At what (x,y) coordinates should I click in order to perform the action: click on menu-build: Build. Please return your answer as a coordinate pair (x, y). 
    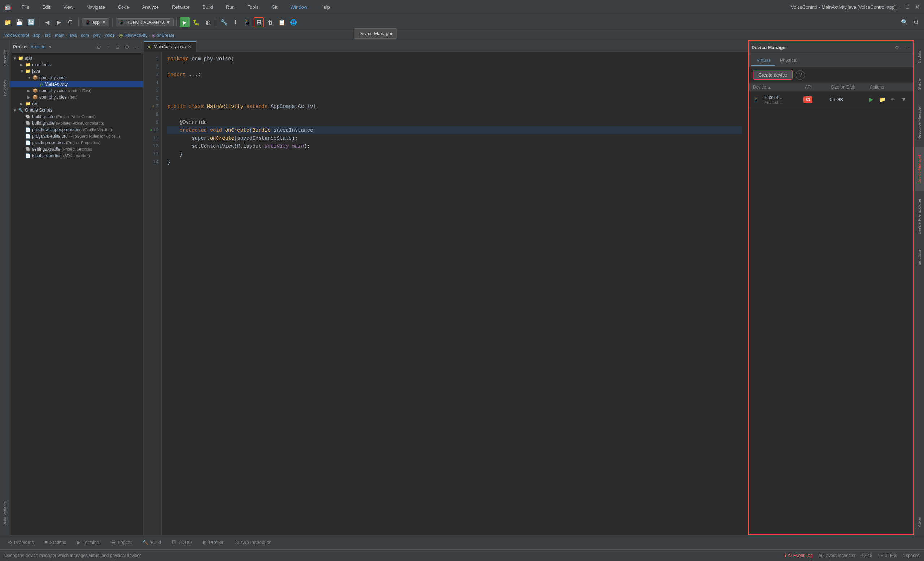
    Looking at the image, I should click on (208, 7).